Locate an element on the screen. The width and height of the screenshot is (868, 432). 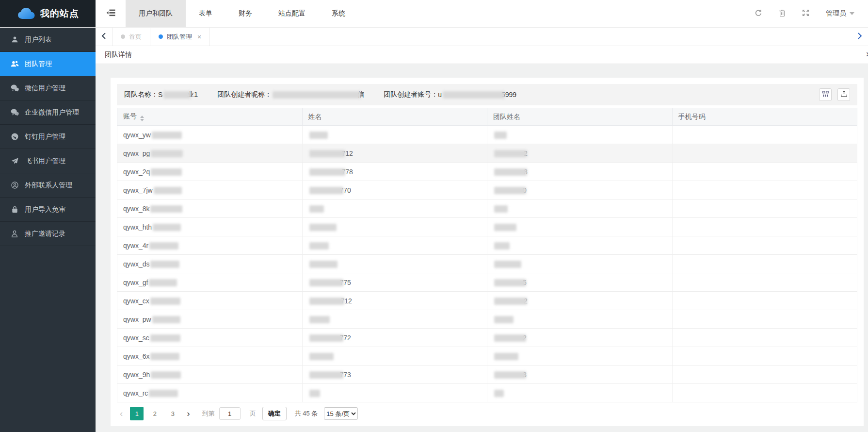
table-row: qywx_pw is located at coordinates (487, 319).